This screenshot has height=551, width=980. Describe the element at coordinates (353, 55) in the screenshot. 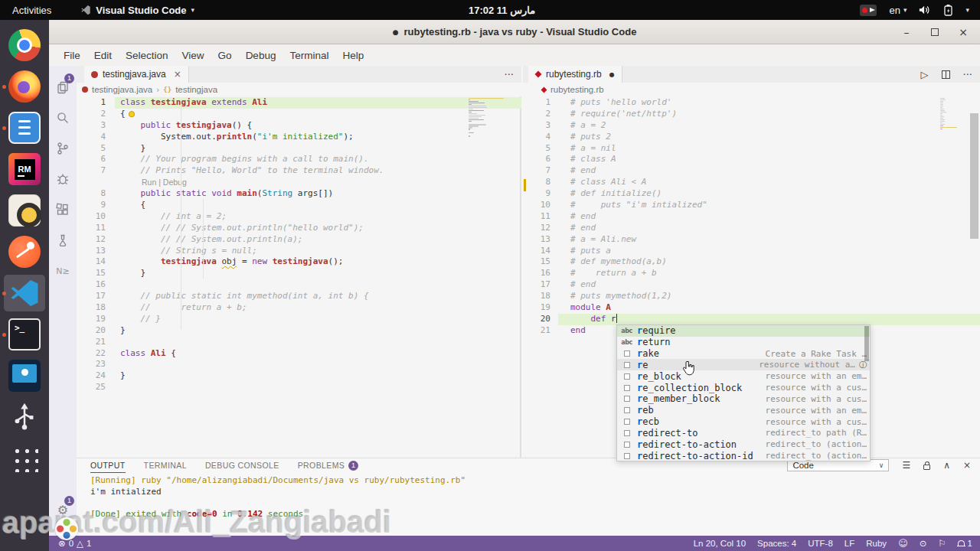

I see `menu-help: Help` at that location.